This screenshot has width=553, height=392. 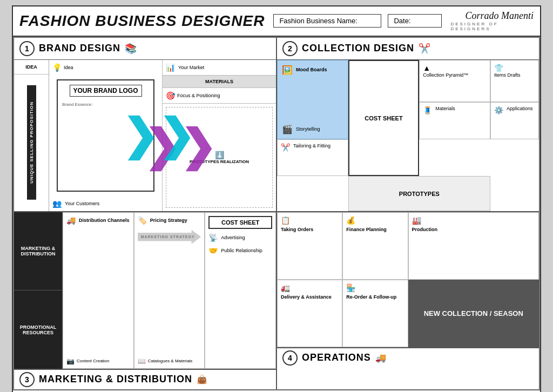 I want to click on mood-boards-cell: 🖼️ Mood Boards 🎬 Storytelling, so click(x=313, y=99).